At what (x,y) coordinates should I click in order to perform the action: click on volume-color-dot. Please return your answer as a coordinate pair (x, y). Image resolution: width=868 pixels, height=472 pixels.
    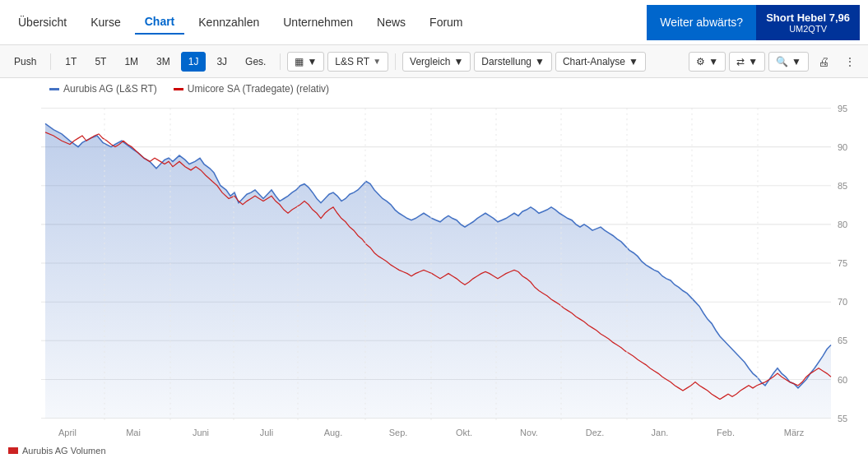
    Looking at the image, I should click on (13, 451).